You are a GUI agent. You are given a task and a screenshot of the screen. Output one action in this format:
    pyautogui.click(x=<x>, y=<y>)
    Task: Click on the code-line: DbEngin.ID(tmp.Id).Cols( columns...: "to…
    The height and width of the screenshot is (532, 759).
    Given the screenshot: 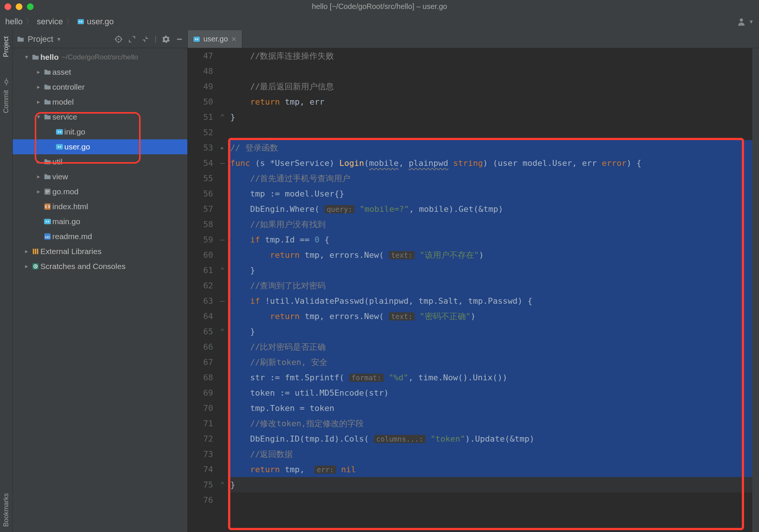 What is the action you would take?
    pyautogui.click(x=495, y=439)
    